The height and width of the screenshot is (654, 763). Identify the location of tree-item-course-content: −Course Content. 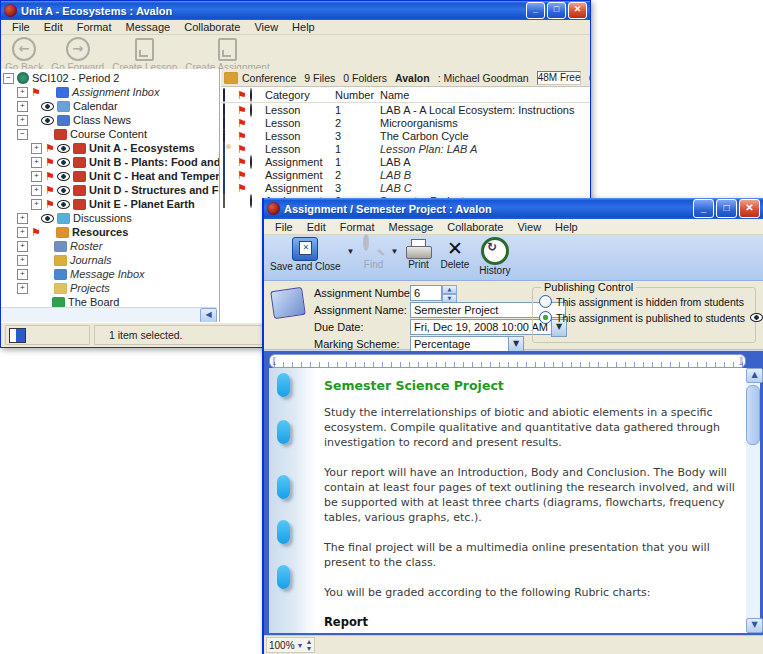
(111, 134).